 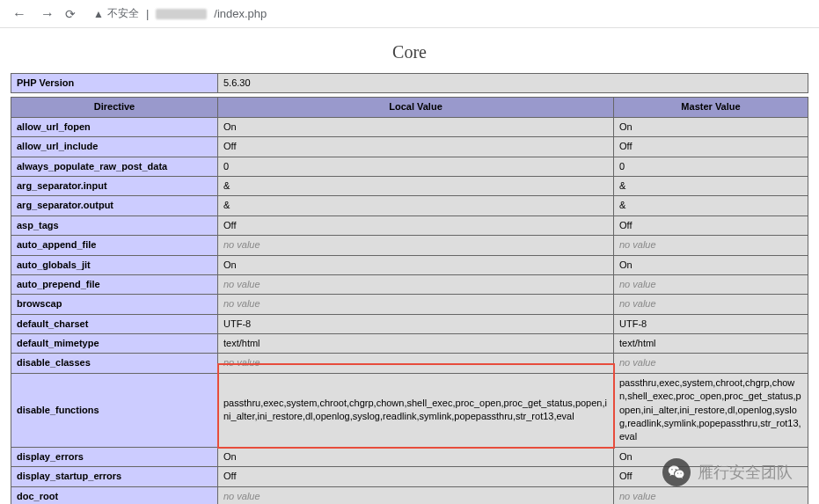 I want to click on table-row: doc_rootno valueno value, so click(x=410, y=495).